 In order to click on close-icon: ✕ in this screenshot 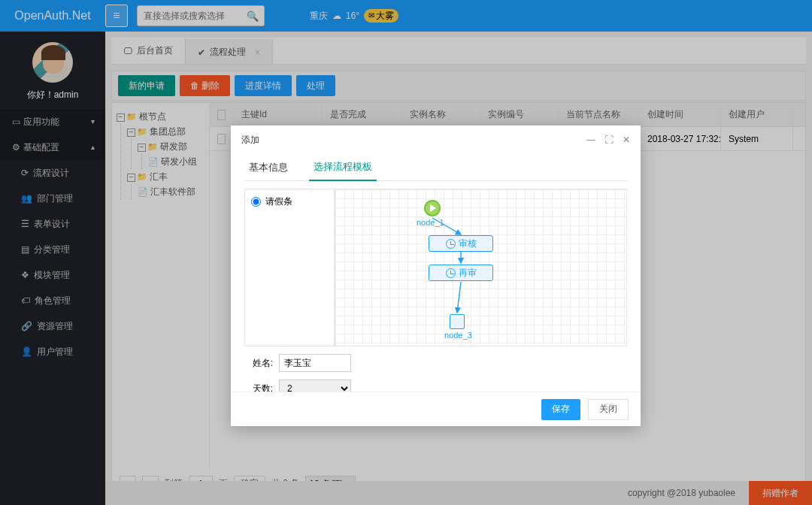, I will do `click(626, 140)`.